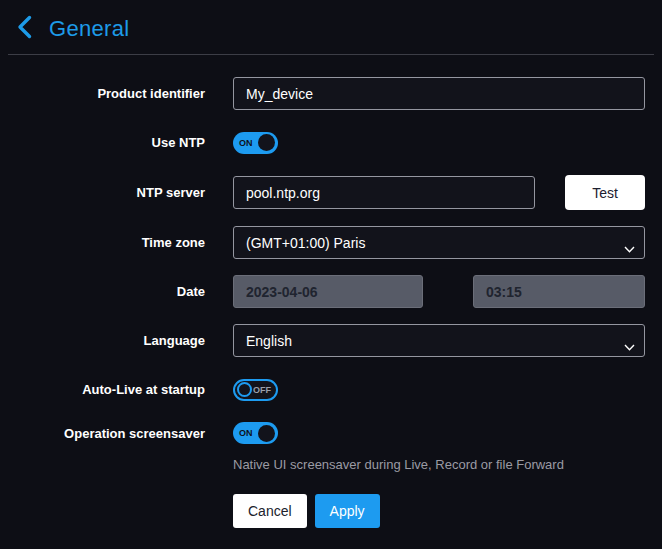  Describe the element at coordinates (384, 192) in the screenshot. I see `ntp-server-input` at that location.